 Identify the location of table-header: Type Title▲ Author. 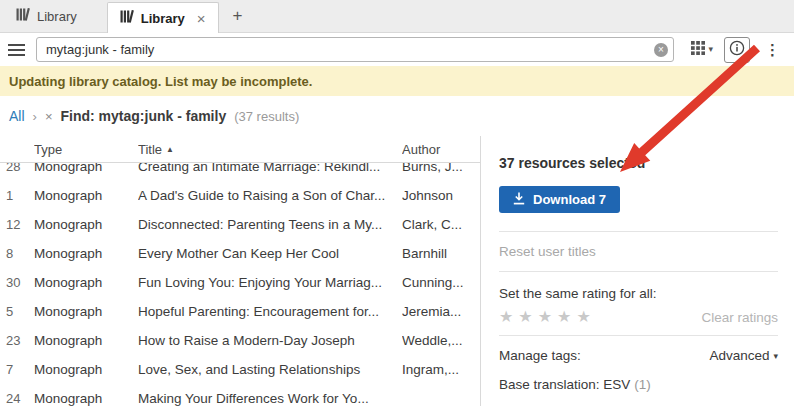
(240, 150).